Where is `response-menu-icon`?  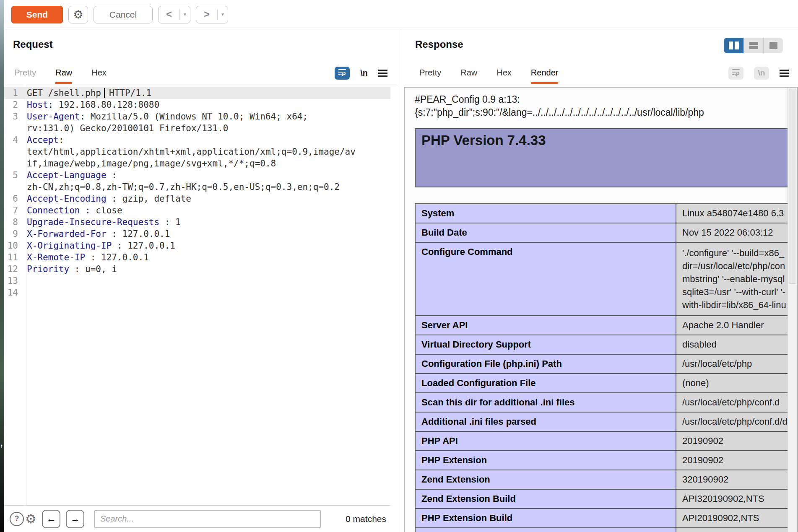
response-menu-icon is located at coordinates (784, 73).